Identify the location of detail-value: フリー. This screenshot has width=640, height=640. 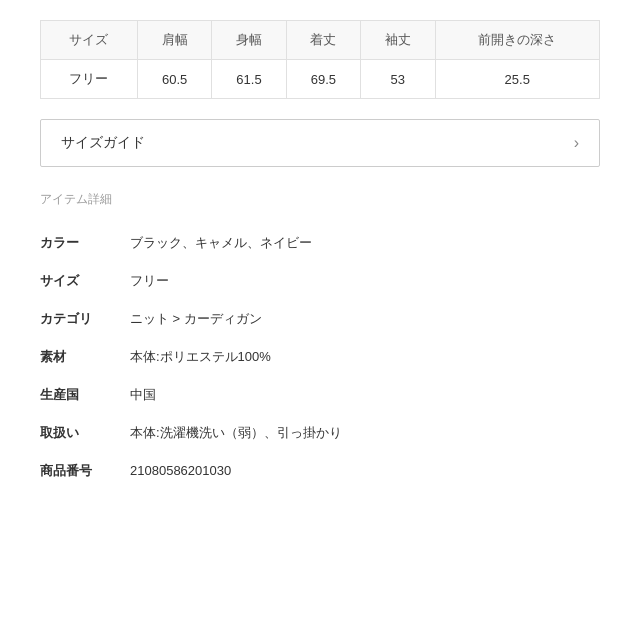
(365, 281).